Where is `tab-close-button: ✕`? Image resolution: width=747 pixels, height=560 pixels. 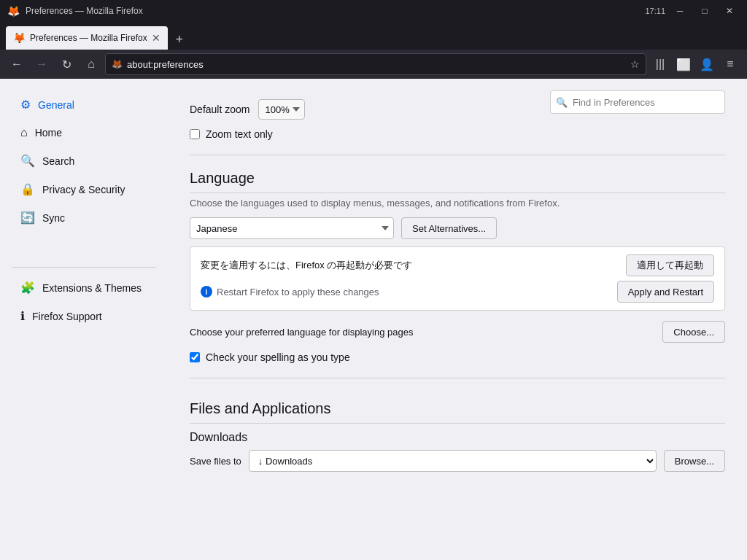 tab-close-button: ✕ is located at coordinates (156, 38).